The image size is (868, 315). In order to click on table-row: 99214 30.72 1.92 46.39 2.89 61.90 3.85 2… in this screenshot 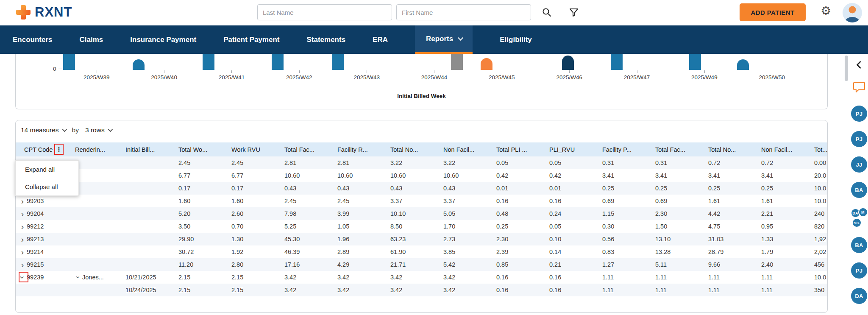, I will do `click(422, 252)`.